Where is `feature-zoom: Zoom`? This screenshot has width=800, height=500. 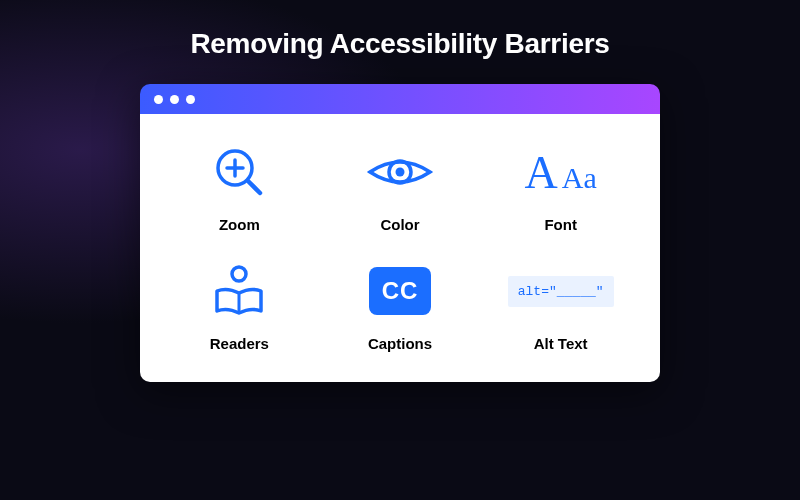 feature-zoom: Zoom is located at coordinates (240, 188).